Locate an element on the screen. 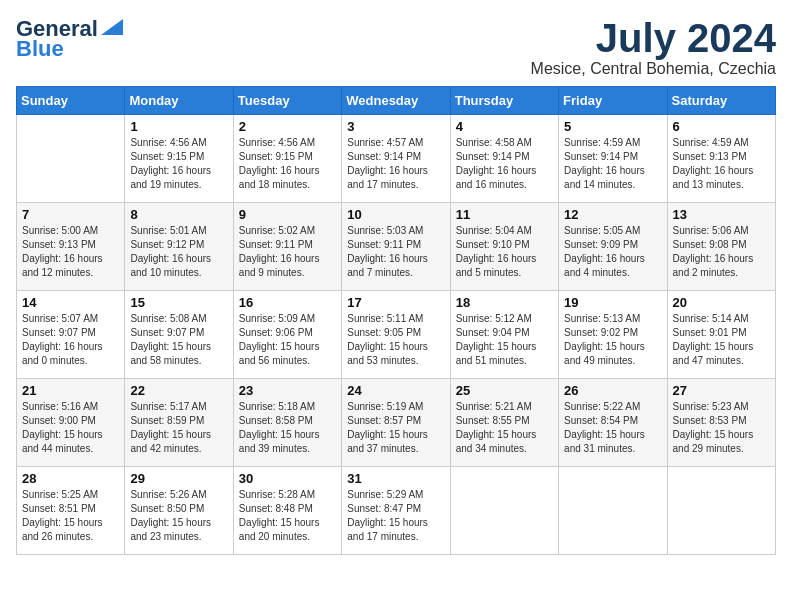  calendar-cell: 10 Sunrise: 5:03 AMSunset: 9:11 PMDaylig… is located at coordinates (396, 247).